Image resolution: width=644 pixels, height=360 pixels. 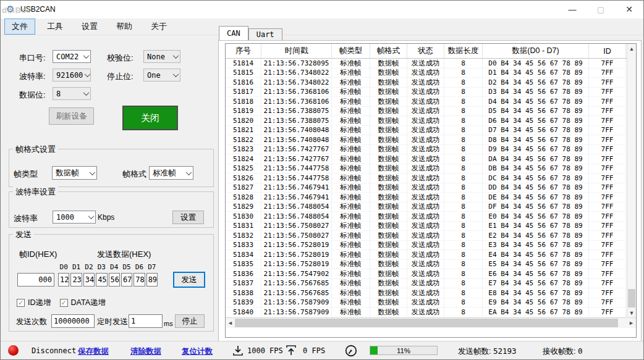 I want to click on menu-item-设置: 设置, so click(x=90, y=27).